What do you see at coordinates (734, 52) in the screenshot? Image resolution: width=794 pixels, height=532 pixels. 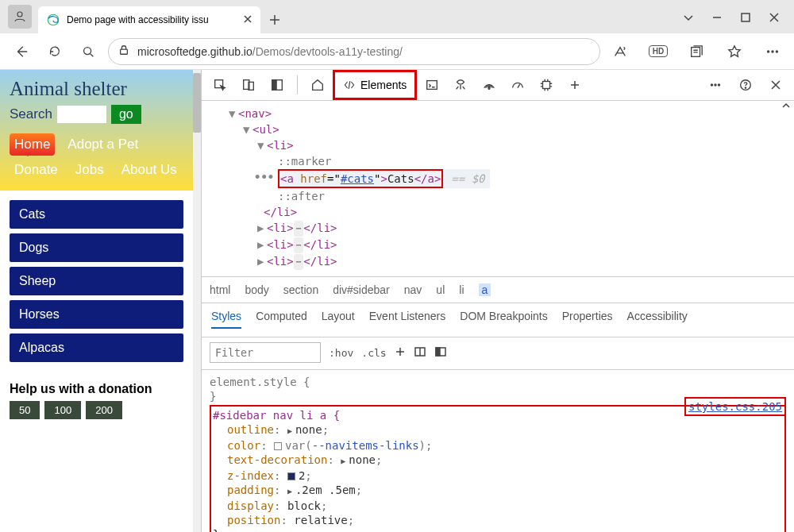 I see `favorite-icon` at bounding box center [734, 52].